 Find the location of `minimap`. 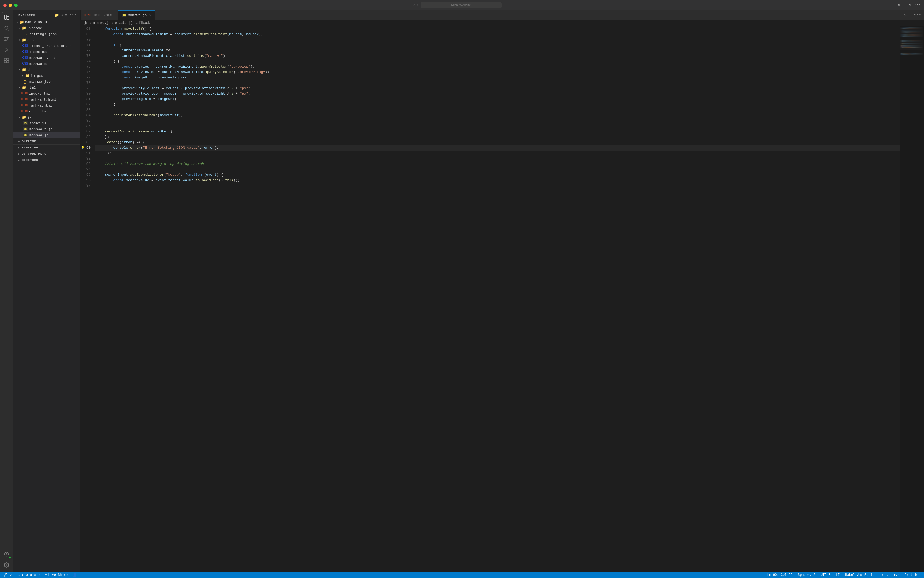

minimap is located at coordinates (912, 299).